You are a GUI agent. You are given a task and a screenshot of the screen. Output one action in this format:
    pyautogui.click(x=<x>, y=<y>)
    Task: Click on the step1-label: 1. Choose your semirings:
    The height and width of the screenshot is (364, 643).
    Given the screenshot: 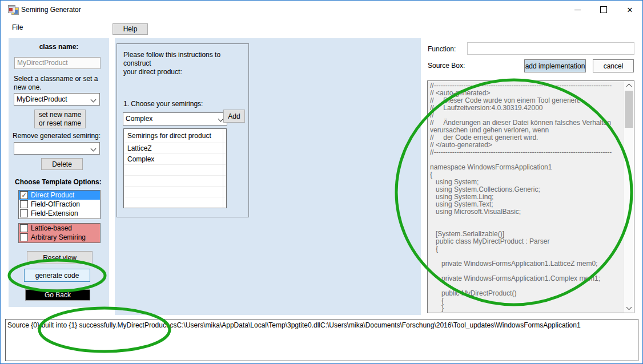 What is the action you would take?
    pyautogui.click(x=163, y=104)
    